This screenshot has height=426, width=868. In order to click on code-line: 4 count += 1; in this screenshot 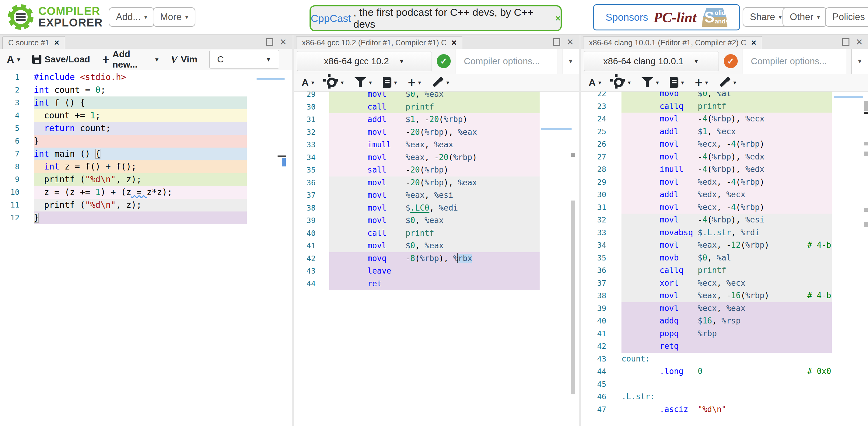, I will do `click(123, 116)`.